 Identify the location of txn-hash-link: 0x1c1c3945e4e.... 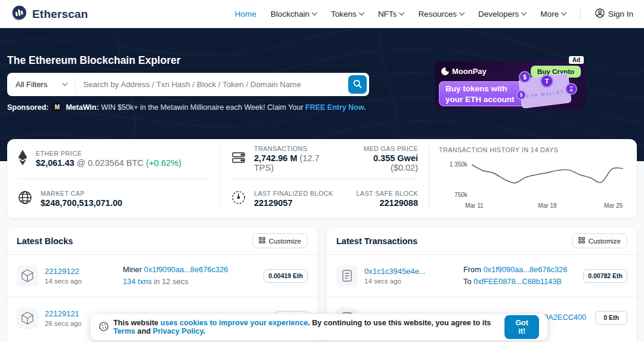
(410, 271).